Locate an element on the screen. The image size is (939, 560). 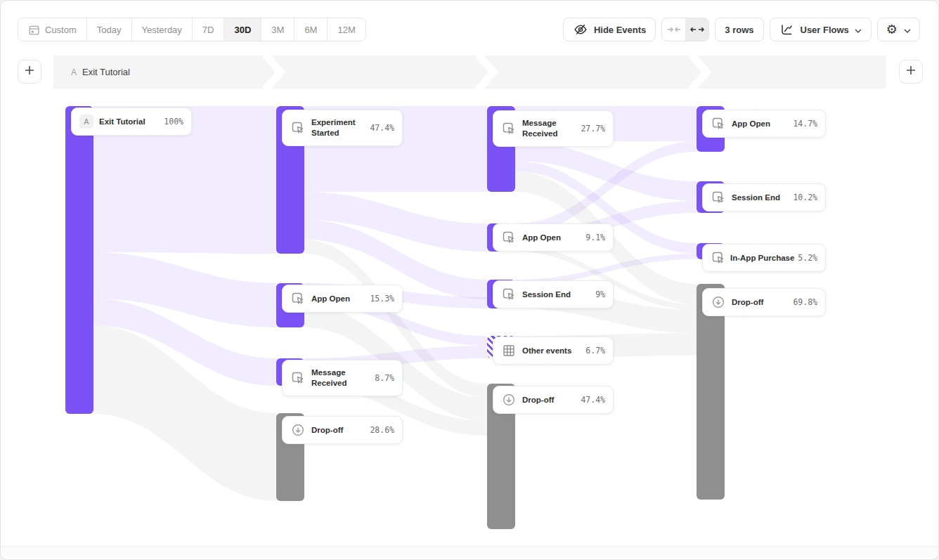
node-card-drop-off-4: Drop-off 69.8% is located at coordinates (764, 302).